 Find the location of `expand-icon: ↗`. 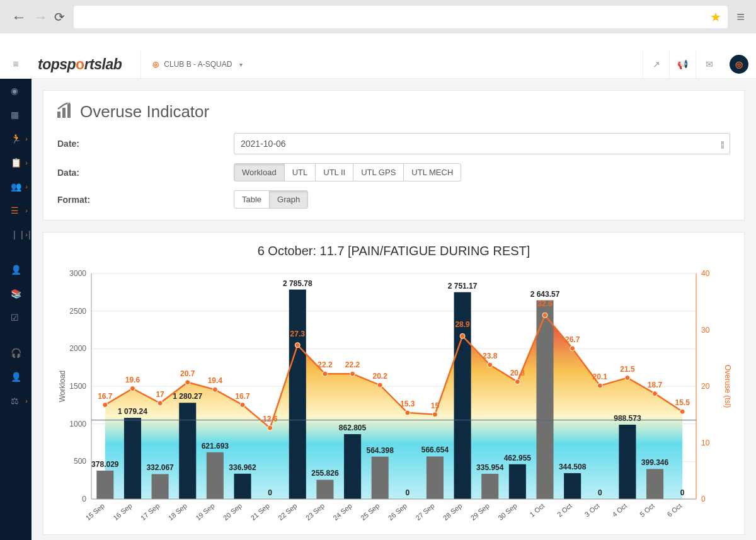

expand-icon: ↗ is located at coordinates (656, 64).